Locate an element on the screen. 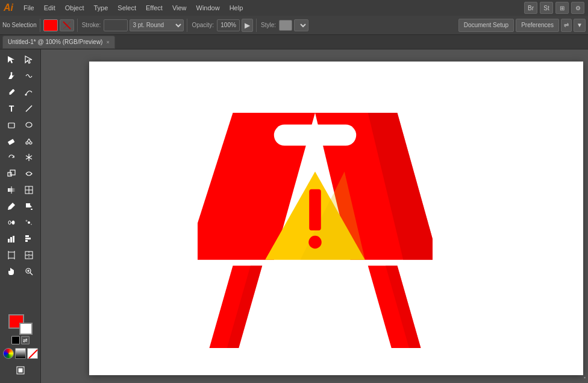 The height and width of the screenshot is (383, 588). swap-colors-icon: ⇌ is located at coordinates (25, 340).